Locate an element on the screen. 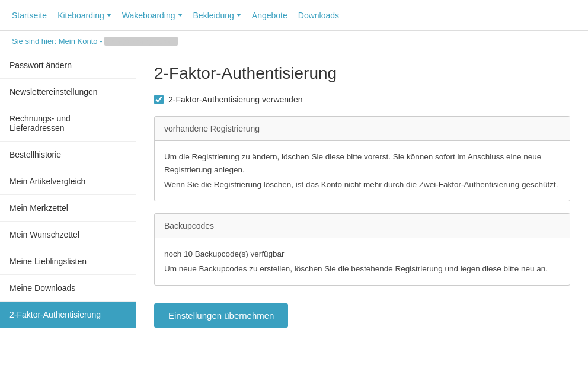 The height and width of the screenshot is (378, 588). backup-text-1: noch 10 Backupcode(s) verfügbar is located at coordinates (362, 254).